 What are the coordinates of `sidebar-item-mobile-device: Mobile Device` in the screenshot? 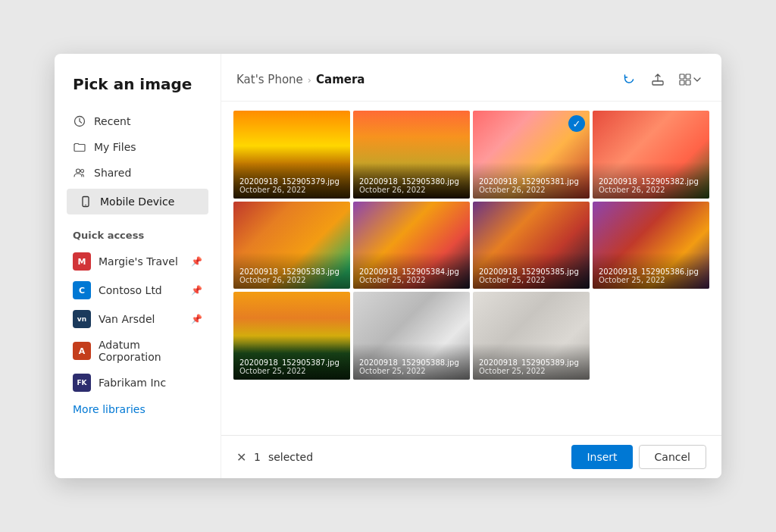 It's located at (138, 202).